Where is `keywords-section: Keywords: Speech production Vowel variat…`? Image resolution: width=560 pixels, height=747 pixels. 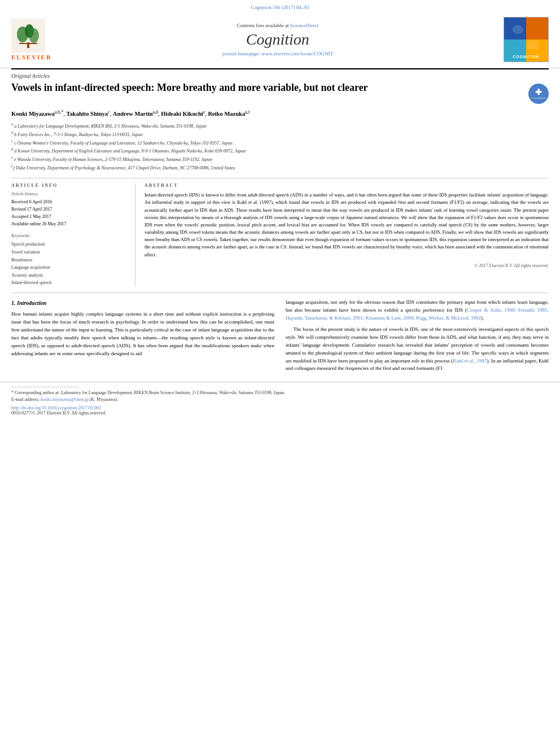
keywords-section: Keywords: Speech production Vowel variat… is located at coordinates (69, 260).